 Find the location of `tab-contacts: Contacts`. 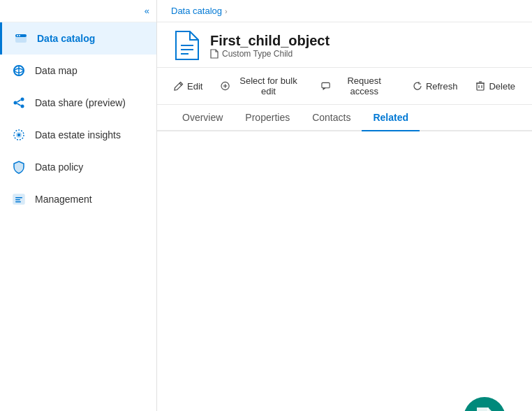

tab-contacts: Contacts is located at coordinates (331, 118).